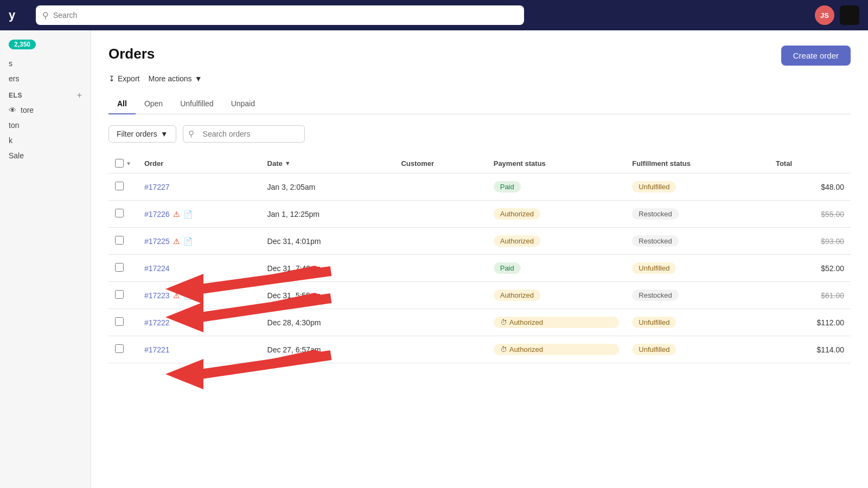  Describe the element at coordinates (557, 322) in the screenshot. I see `payment-status-badge: ⏱ Authorized` at that location.